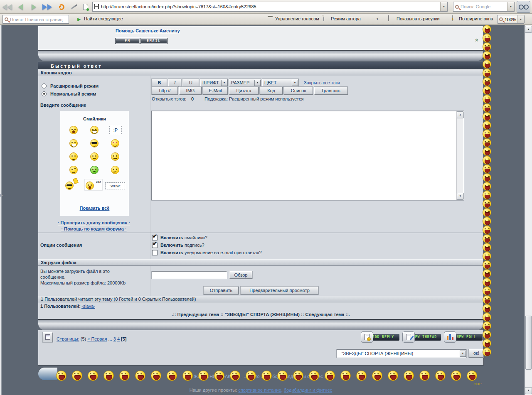 The image size is (532, 395). I want to click on smiley-sick-icon, so click(94, 170).